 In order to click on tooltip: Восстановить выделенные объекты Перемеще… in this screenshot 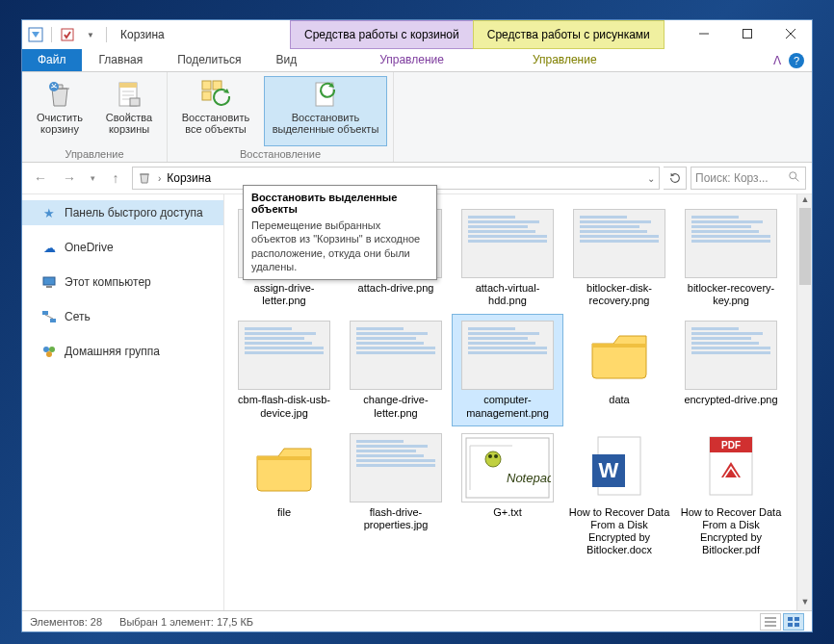, I will do `click(340, 233)`.